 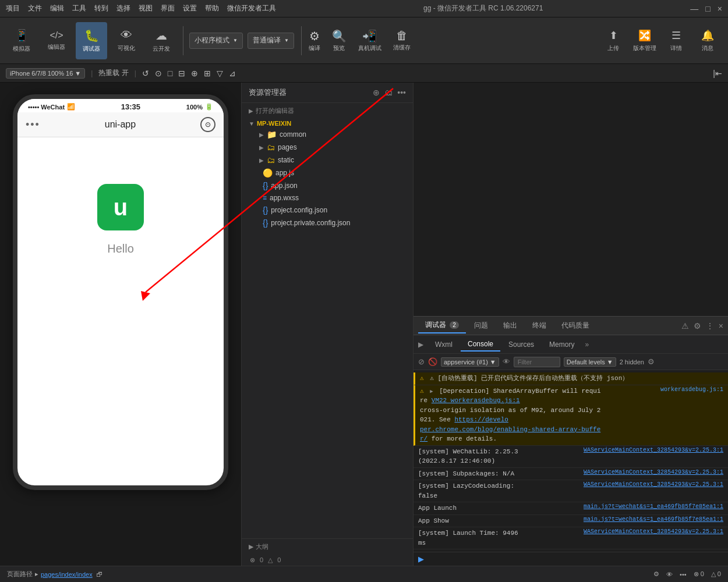 I want to click on console-link-6: main.js?t=wechat&s=1_ea469fb85f7e85ea1:1, so click(x=653, y=506).